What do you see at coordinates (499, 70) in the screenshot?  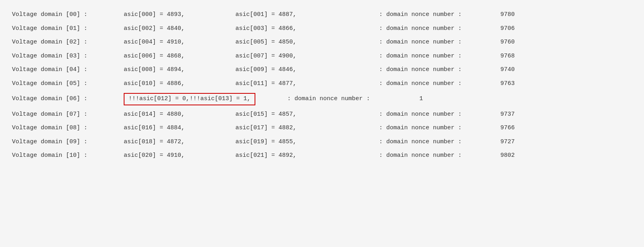 I see `nonce-value: 9740` at bounding box center [499, 70].